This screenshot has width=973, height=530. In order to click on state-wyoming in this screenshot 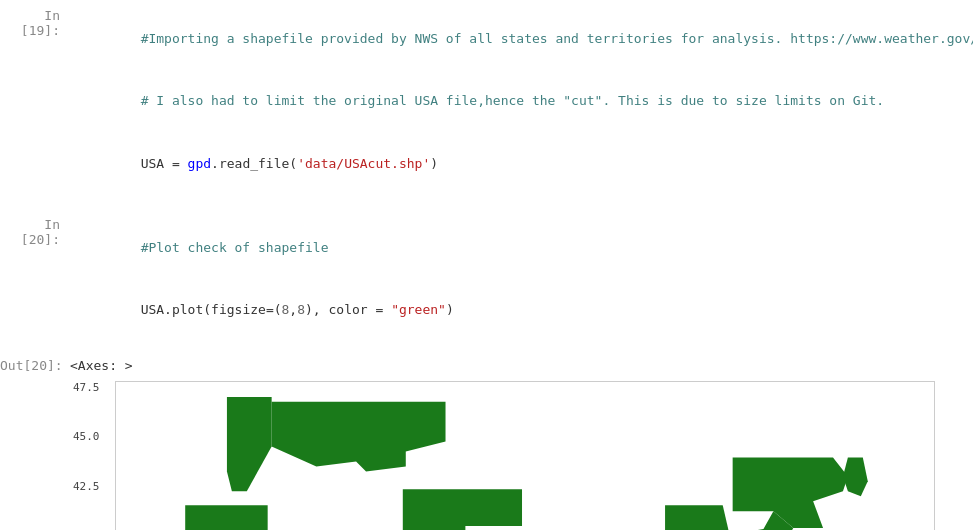, I will do `click(360, 478)`.